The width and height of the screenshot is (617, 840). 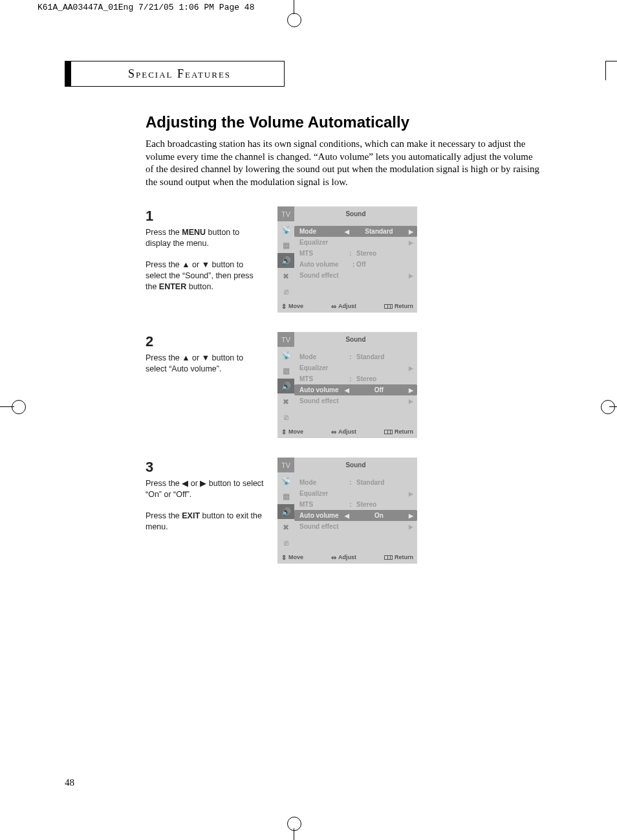 What do you see at coordinates (294, 10) in the screenshot?
I see `crop-mark-top` at bounding box center [294, 10].